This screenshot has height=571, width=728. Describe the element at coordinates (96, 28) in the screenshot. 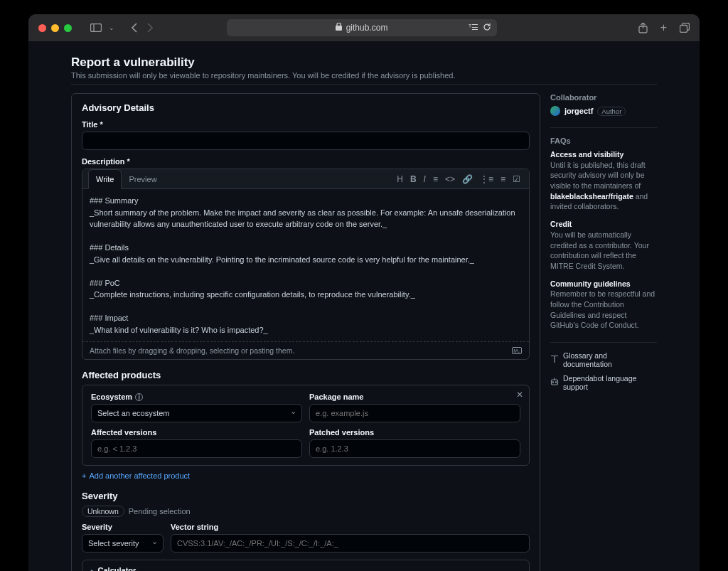

I see `sidebar-toggle-icon` at that location.